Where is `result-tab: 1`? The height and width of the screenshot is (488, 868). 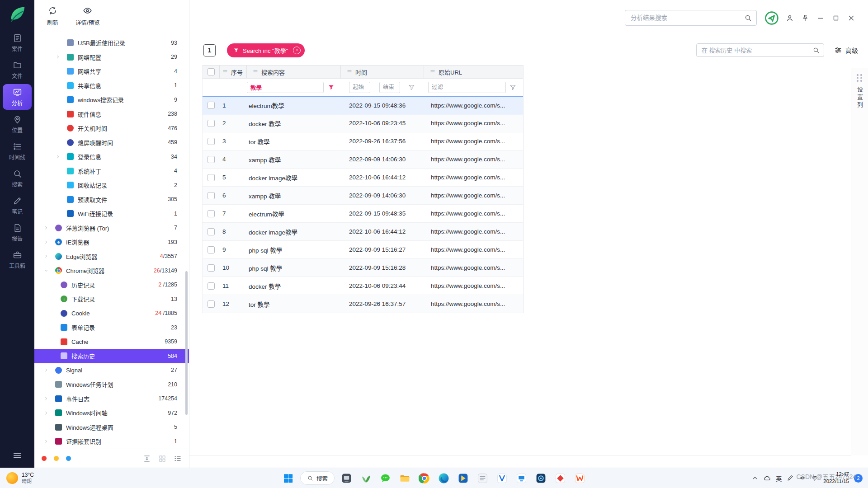 result-tab: 1 is located at coordinates (210, 51).